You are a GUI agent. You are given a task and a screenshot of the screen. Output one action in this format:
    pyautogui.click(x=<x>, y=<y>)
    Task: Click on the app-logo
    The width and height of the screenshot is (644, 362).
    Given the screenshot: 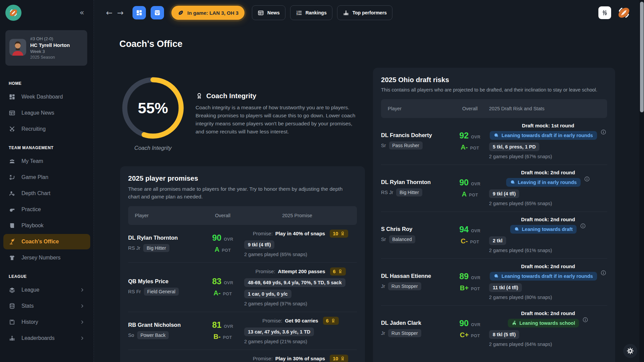 What is the action you would take?
    pyautogui.click(x=13, y=13)
    